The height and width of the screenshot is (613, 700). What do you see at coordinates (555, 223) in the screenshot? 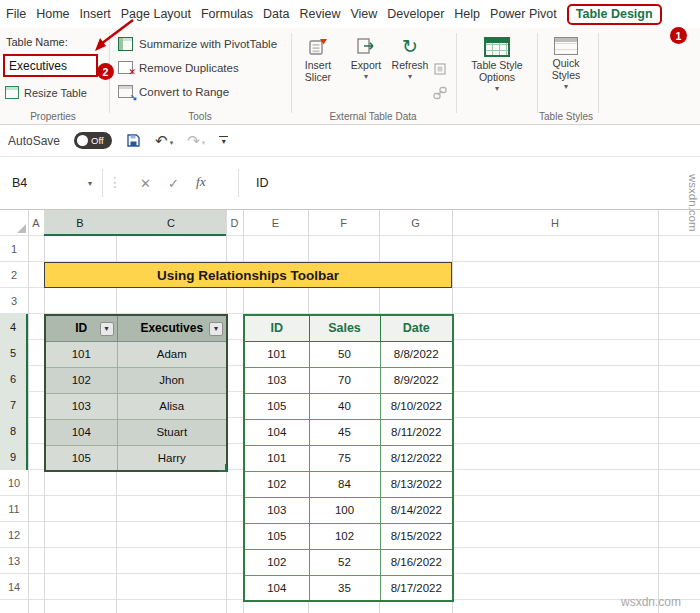
I see `column-header-h: H` at bounding box center [555, 223].